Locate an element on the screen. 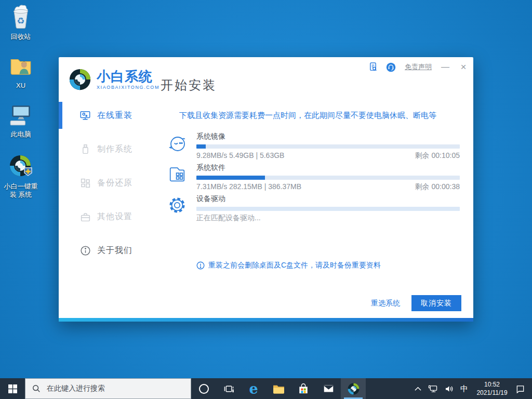 This screenshot has width=532, height=399. clock-date: 2021/11/19 is located at coordinates (491, 393).